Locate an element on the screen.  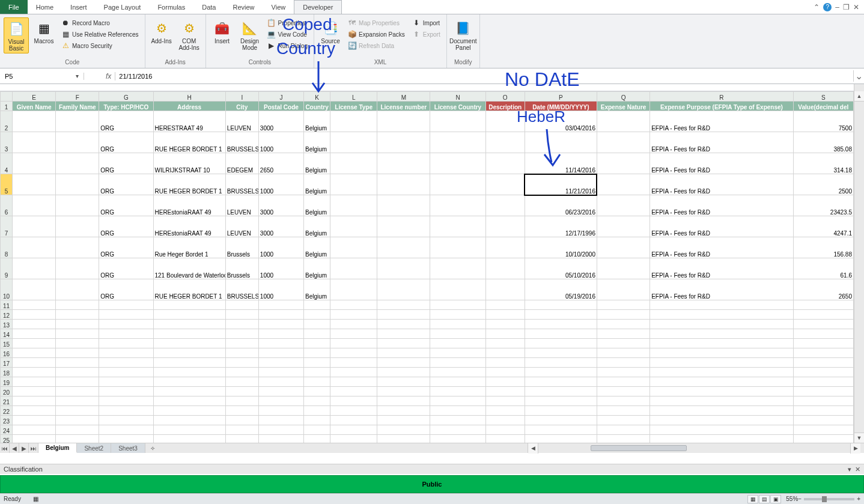
field-header: License number is located at coordinates (404, 106).